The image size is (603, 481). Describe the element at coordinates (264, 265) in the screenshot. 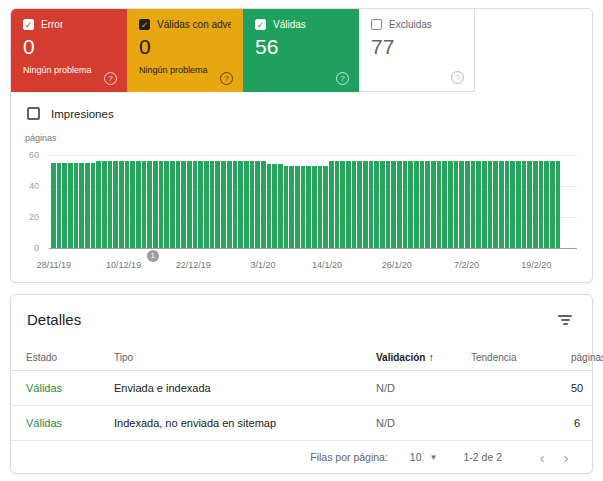

I see `x-tick-label: 3/1/20` at that location.